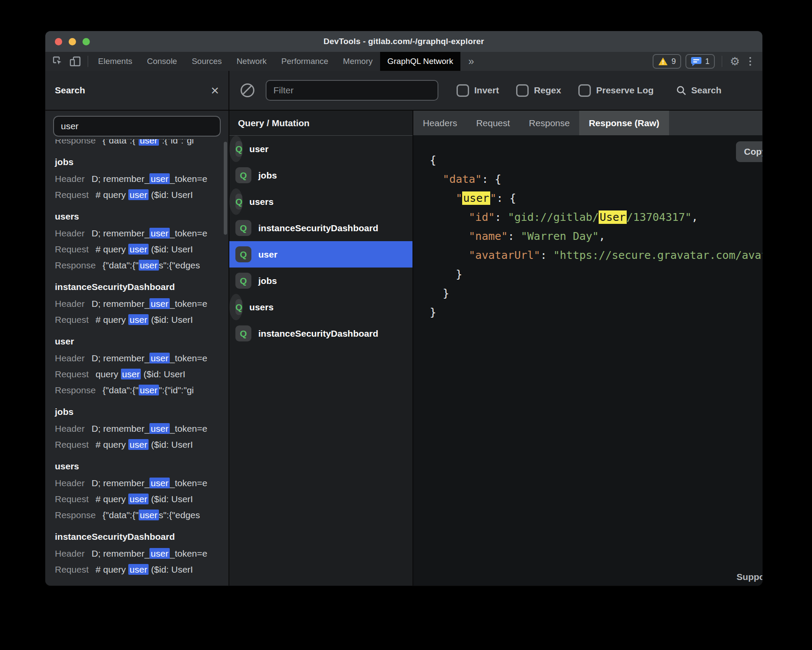  What do you see at coordinates (247, 90) in the screenshot?
I see `clear-requests-icon` at bounding box center [247, 90].